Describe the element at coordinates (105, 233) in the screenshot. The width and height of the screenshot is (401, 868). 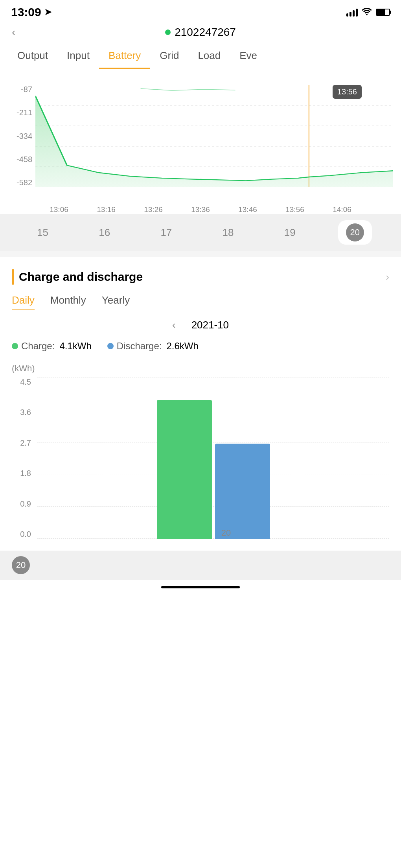
I see `date-16: 16` at that location.